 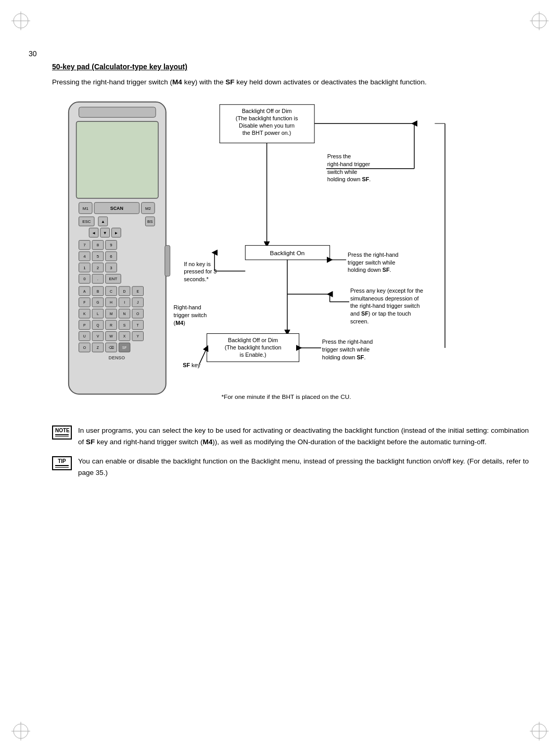 I want to click on svg-text: ENT, so click(x=113, y=279).